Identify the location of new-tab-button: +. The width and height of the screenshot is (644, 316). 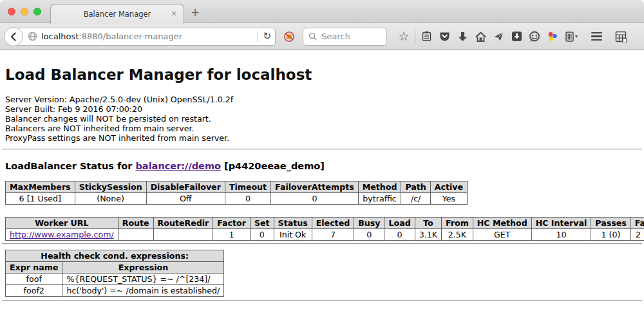
(195, 12).